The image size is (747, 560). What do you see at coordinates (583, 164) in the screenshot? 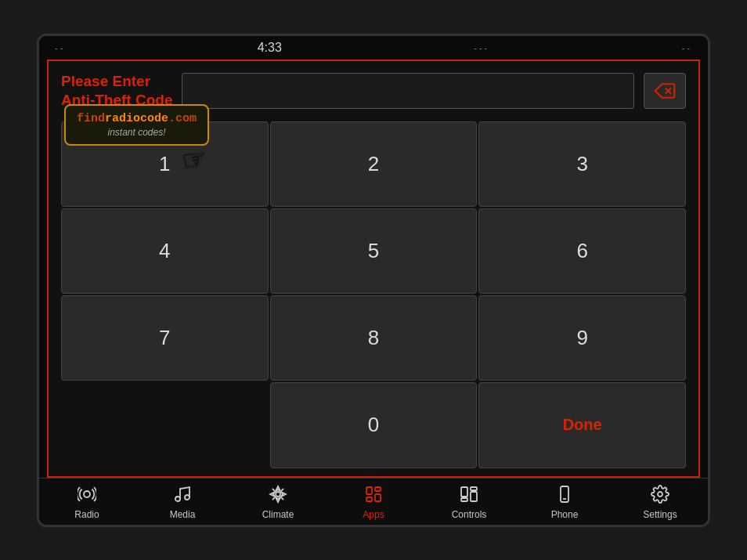
I see `key-3: 3` at bounding box center [583, 164].